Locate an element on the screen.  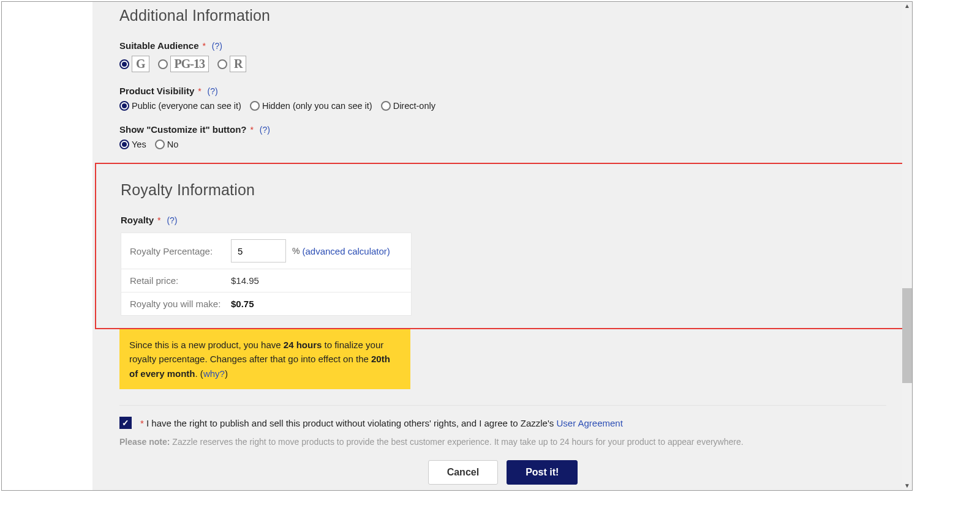
suitable-audience-help: (?) is located at coordinates (217, 46).